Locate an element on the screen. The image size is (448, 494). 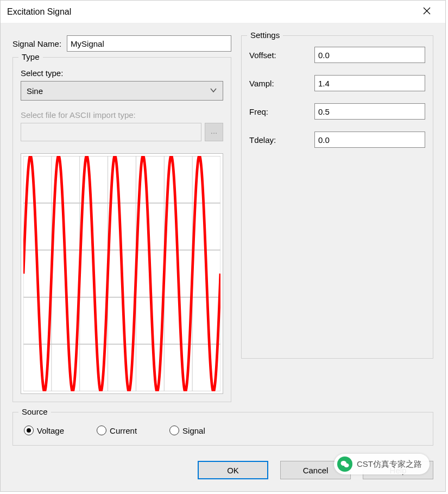
voffset-row: Voffset: is located at coordinates (337, 55).